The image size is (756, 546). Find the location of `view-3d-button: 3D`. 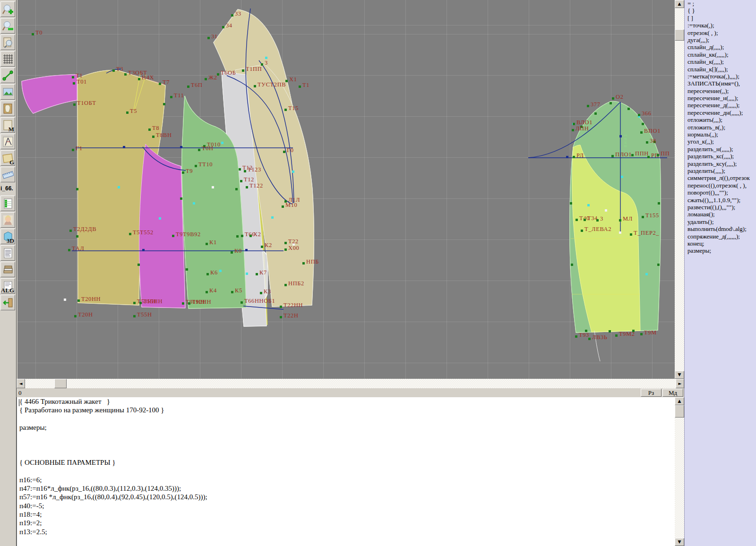

view-3d-button: 3D is located at coordinates (8, 236).